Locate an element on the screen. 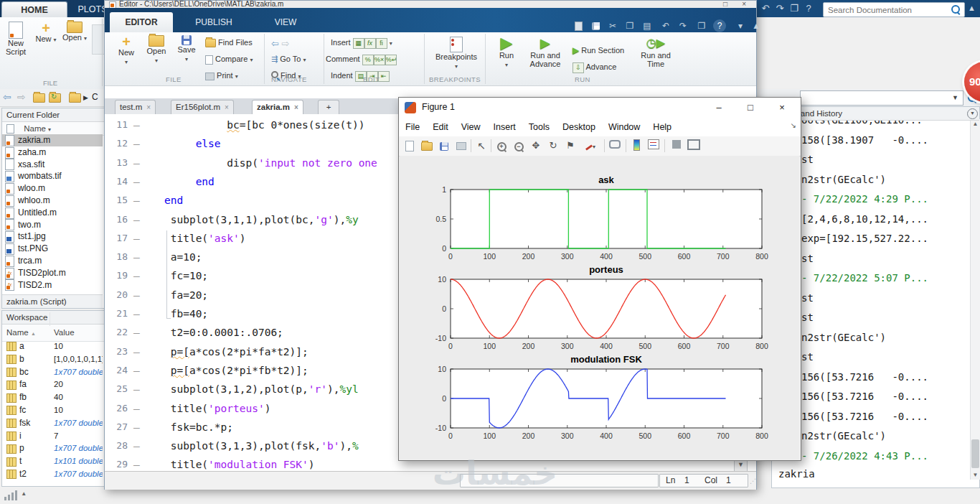 The width and height of the screenshot is (980, 504). run-and-time-button: ◷▶ Run and Time is located at coordinates (656, 52).